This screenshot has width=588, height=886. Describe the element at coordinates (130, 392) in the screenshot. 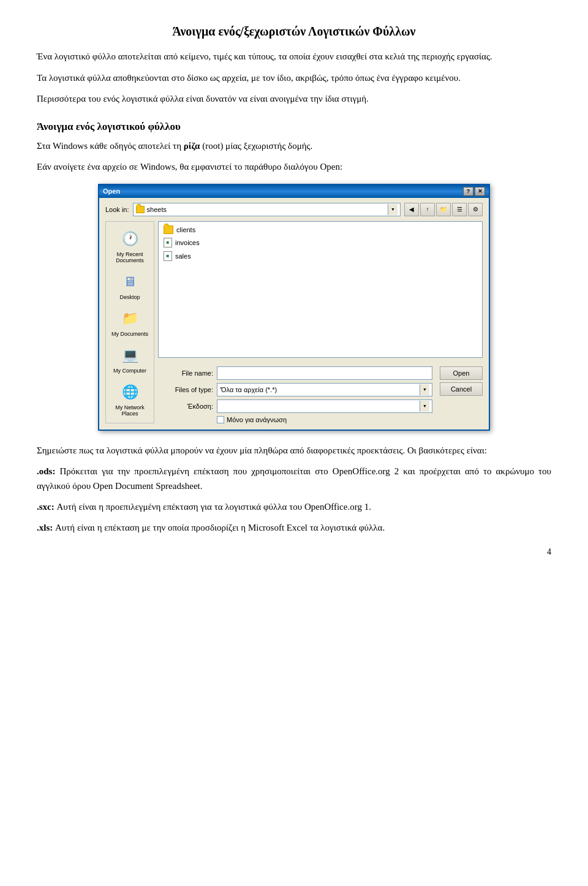

I see `network-icon: 🌐` at that location.